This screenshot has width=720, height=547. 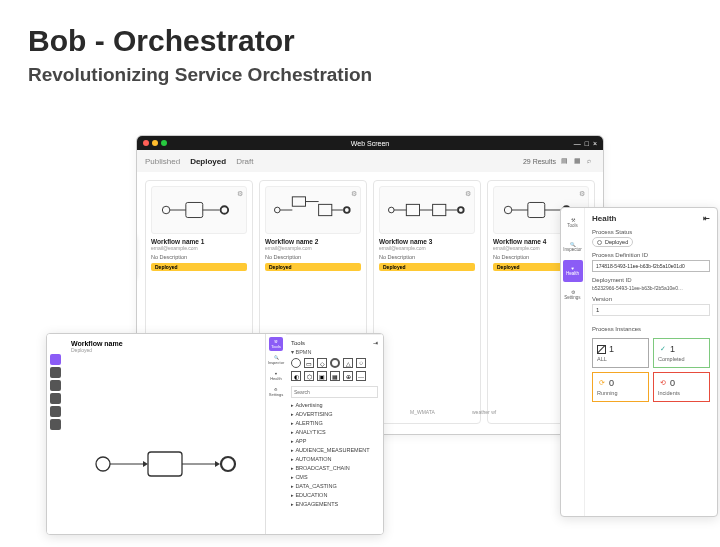 What do you see at coordinates (376, 342) in the screenshot?
I see `pin-icon: ⇥` at bounding box center [376, 342].